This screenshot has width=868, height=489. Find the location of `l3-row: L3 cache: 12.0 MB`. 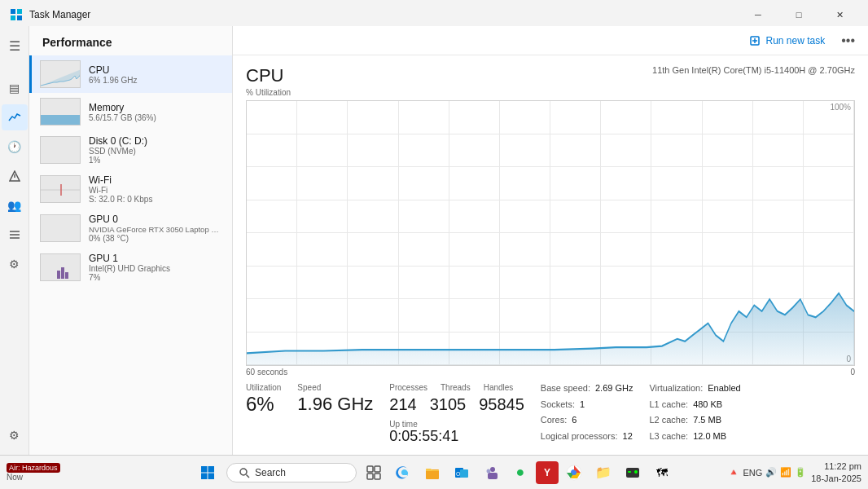

l3-row: L3 cache: 12.0 MB is located at coordinates (695, 438).